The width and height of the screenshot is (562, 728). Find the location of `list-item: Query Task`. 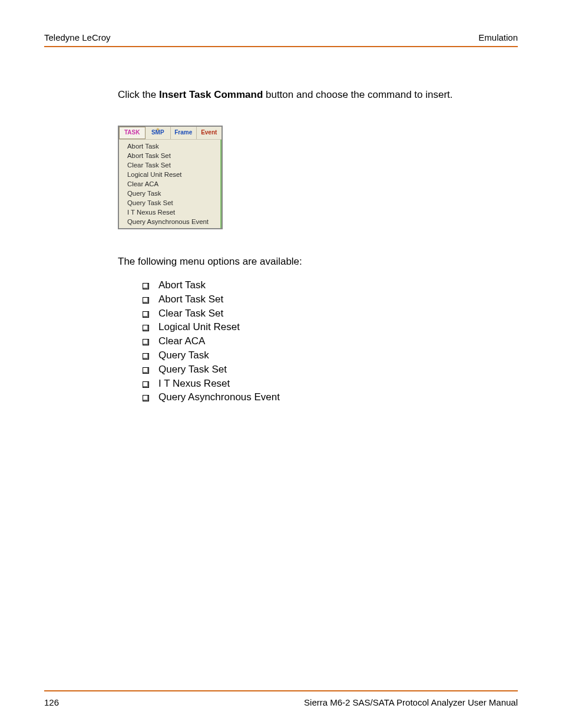

list-item: Query Task is located at coordinates (325, 355).